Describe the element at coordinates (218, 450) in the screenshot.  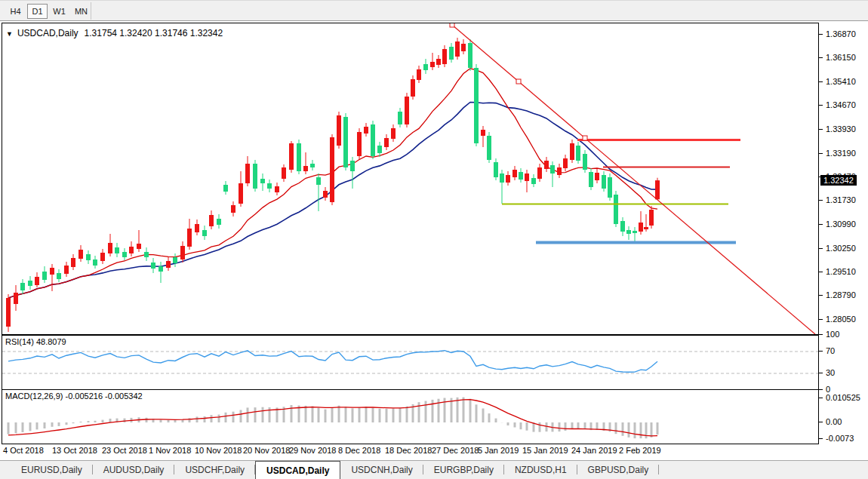
I see `date-label: 10 Nov 2018` at that location.